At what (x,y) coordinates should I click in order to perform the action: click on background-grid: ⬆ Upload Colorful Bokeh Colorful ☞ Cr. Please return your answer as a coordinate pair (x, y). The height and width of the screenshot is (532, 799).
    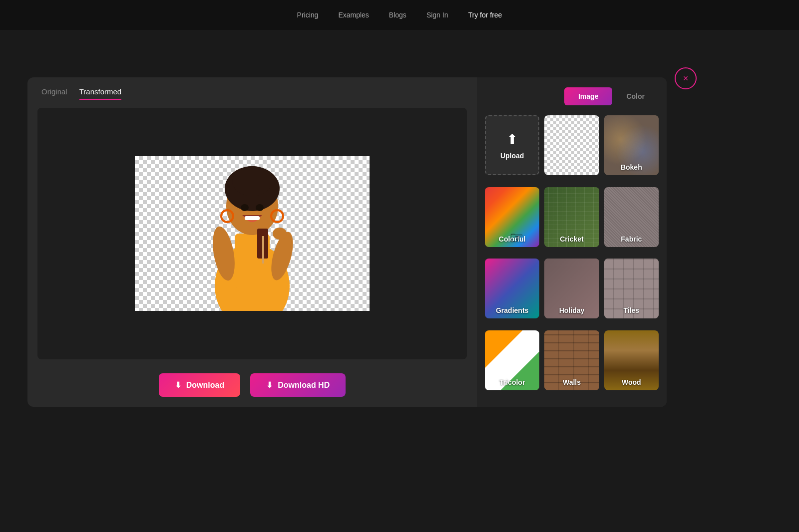
    Looking at the image, I should click on (572, 256).